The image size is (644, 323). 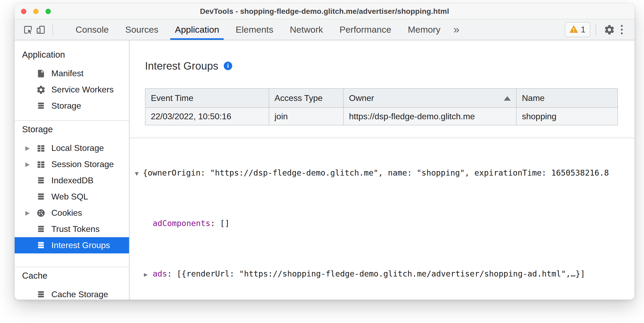 What do you see at coordinates (72, 73) in the screenshot?
I see `sidebar-item-manifest: Manifest` at bounding box center [72, 73].